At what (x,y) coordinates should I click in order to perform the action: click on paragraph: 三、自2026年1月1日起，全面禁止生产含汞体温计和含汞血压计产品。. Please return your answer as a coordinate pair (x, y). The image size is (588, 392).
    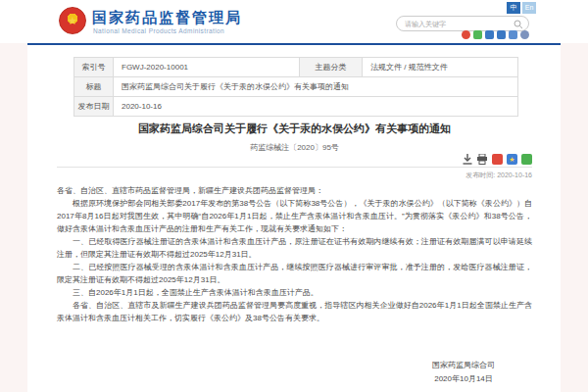
    Looking at the image, I should click on (294, 292).